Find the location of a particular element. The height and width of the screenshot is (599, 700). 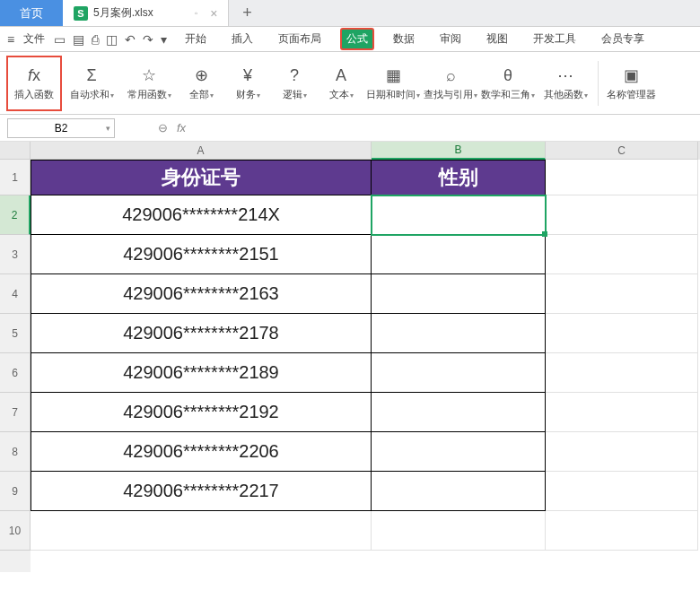

table-row: 429006********2151 is located at coordinates (365, 255).